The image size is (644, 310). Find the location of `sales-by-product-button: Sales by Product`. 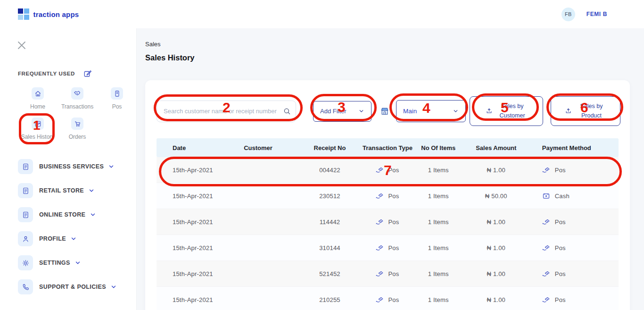

sales-by-product-button: Sales by Product is located at coordinates (586, 111).